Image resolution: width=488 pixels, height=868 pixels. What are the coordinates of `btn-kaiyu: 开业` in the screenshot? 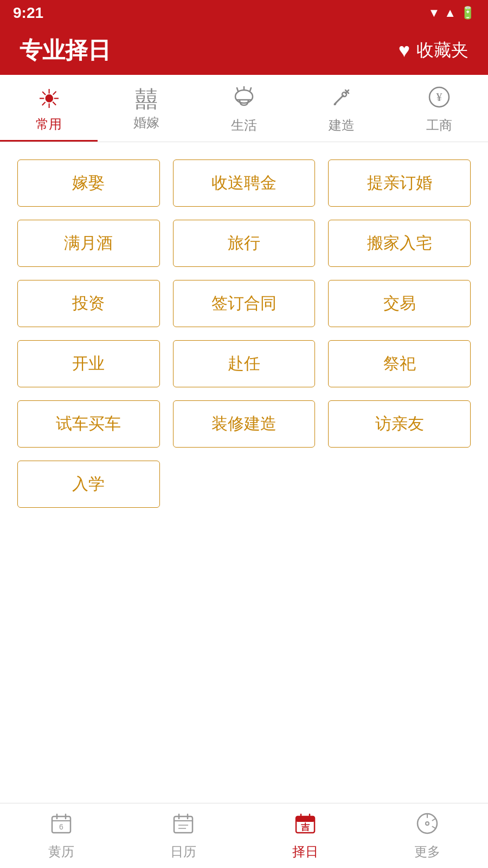 It's located at (89, 363).